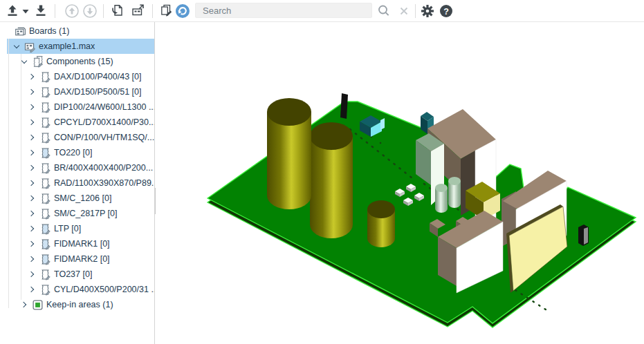  I want to click on refresh-icon, so click(183, 11).